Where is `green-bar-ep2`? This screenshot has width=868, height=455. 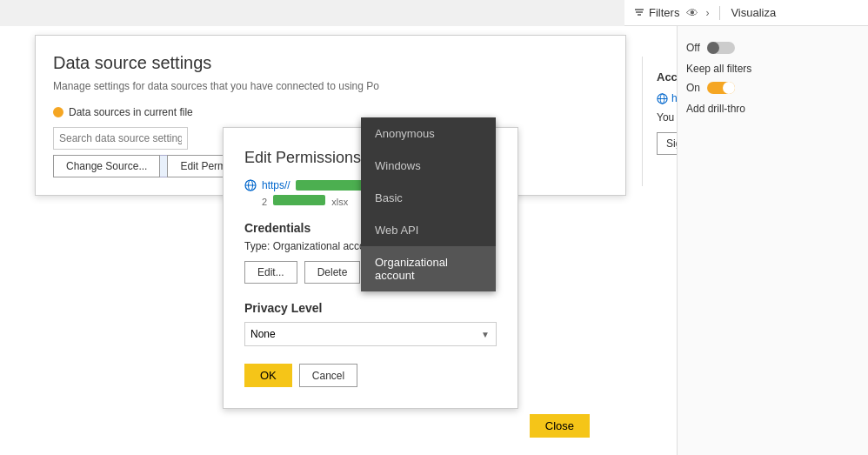
green-bar-ep2 is located at coordinates (299, 200).